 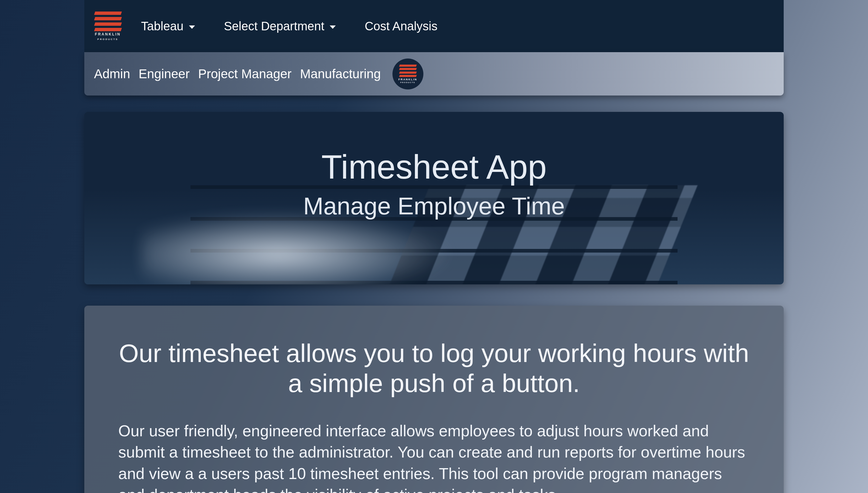 What do you see at coordinates (408, 74) in the screenshot?
I see `brand-chip: FRANKLIN PRODUCTS` at bounding box center [408, 74].